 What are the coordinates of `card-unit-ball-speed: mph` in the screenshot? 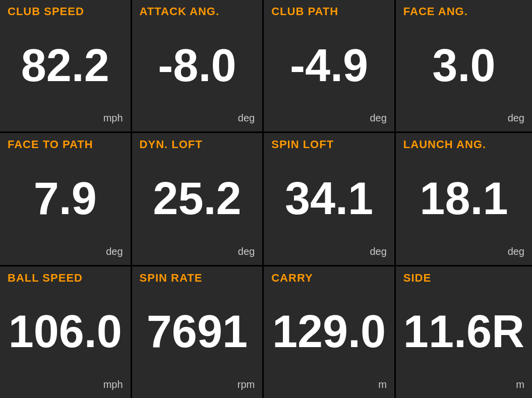 It's located at (66, 385).